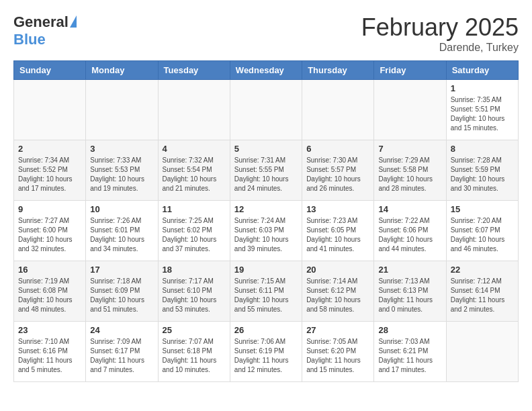  I want to click on day-info: Sunrise: 7:15 AM Sunset: 6:11 PM Dayligh…, so click(266, 295).